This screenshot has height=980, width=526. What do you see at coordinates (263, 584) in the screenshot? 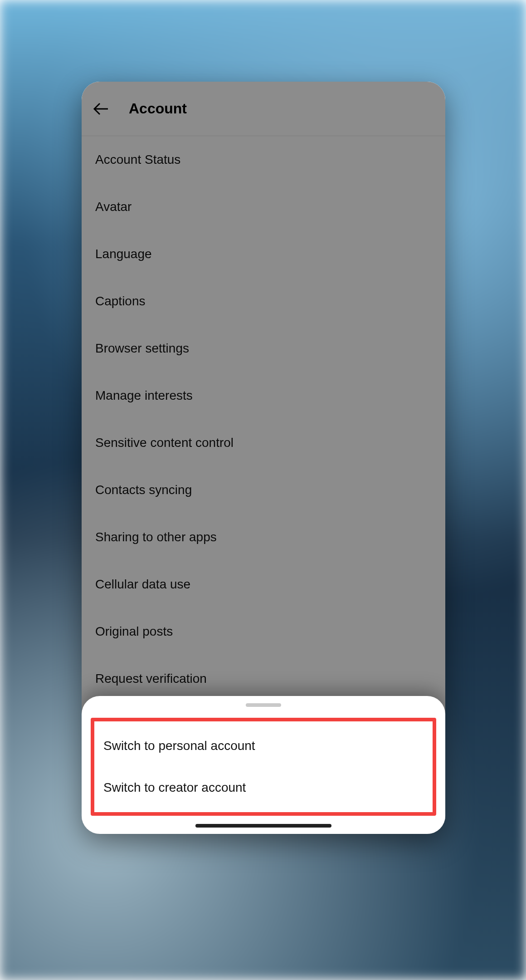
I see `menu-cellular-data-use: Cellular data use` at bounding box center [263, 584].